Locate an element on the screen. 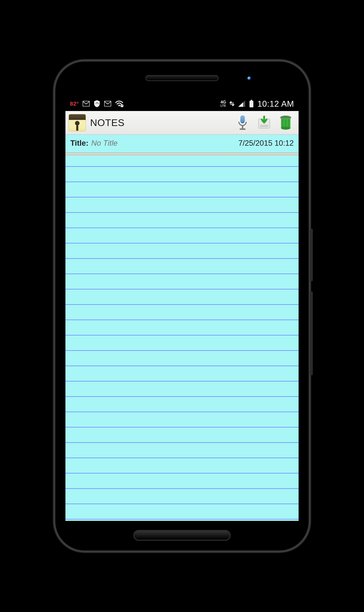  title-label: Title: is located at coordinates (79, 143).